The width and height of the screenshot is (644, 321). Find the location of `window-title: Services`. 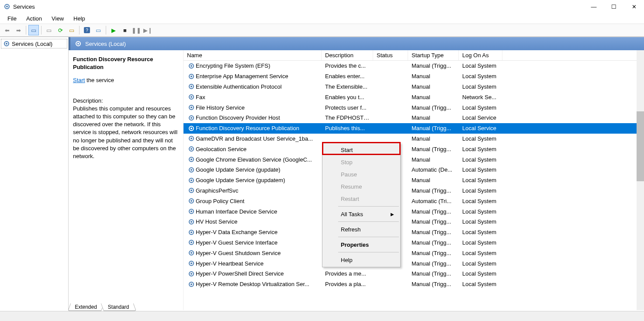

window-title: Services is located at coordinates (24, 7).